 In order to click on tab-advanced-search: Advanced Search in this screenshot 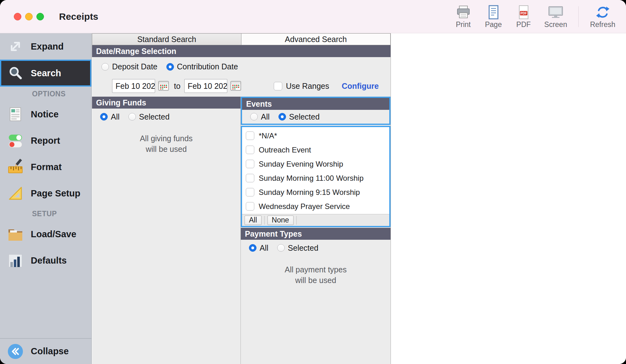, I will do `click(316, 39)`.